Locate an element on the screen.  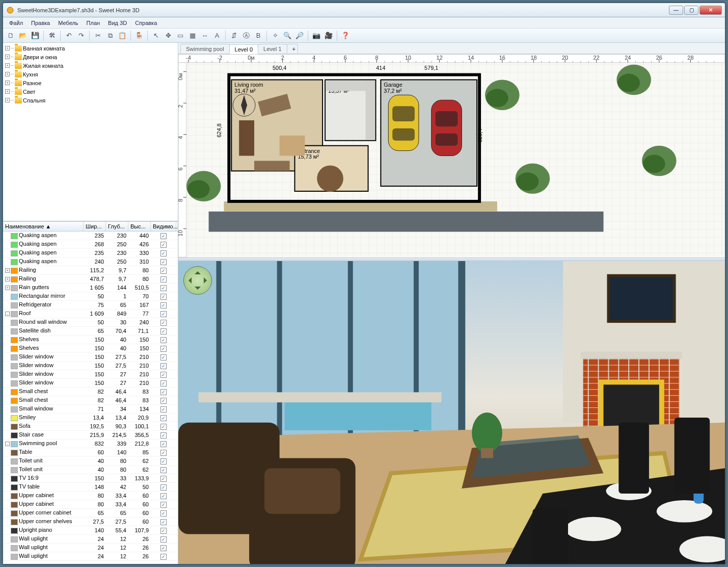
nav-down-icon is located at coordinates (198, 290).